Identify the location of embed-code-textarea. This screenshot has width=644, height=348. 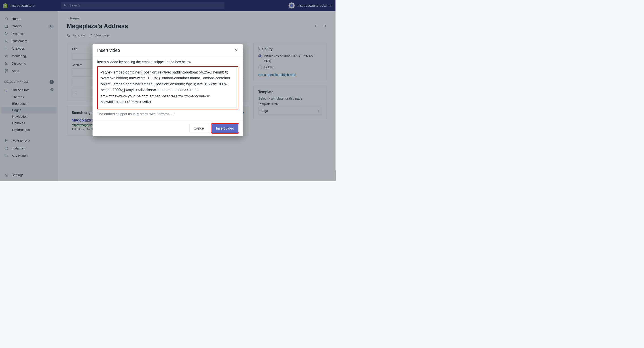
(168, 88).